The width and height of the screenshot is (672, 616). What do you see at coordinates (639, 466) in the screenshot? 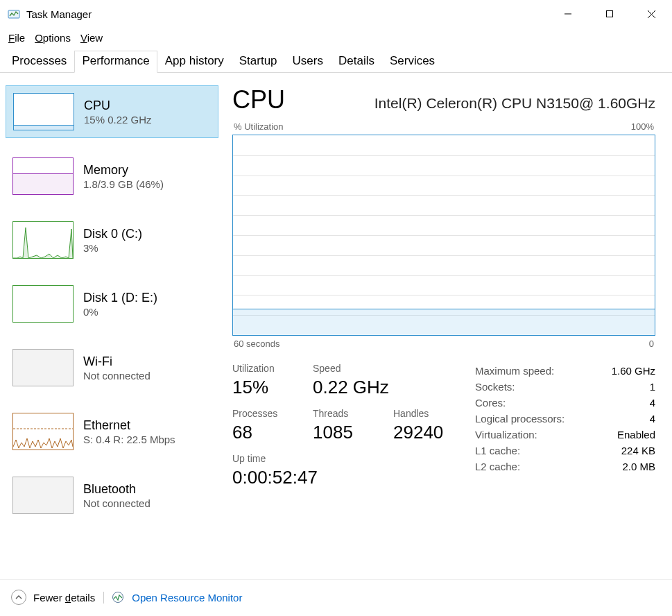
I see `l2-value: 2.0 MB` at bounding box center [639, 466].